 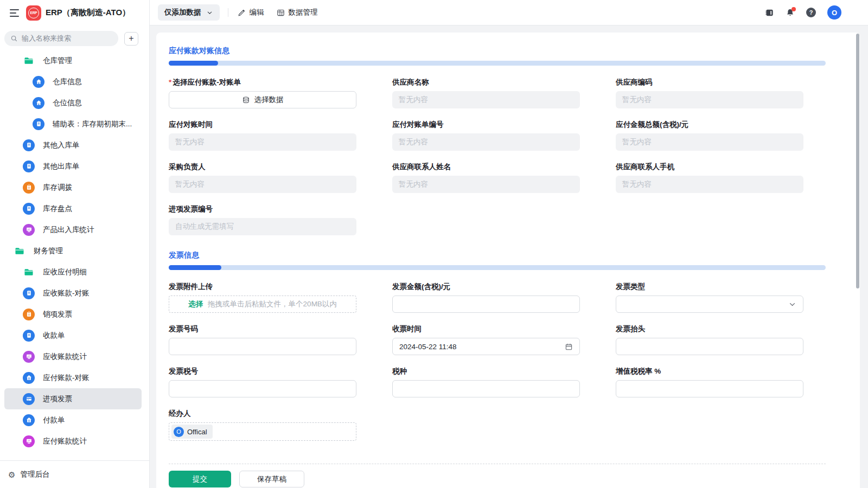 What do you see at coordinates (195, 268) in the screenshot?
I see `section-progress-fill` at bounding box center [195, 268].